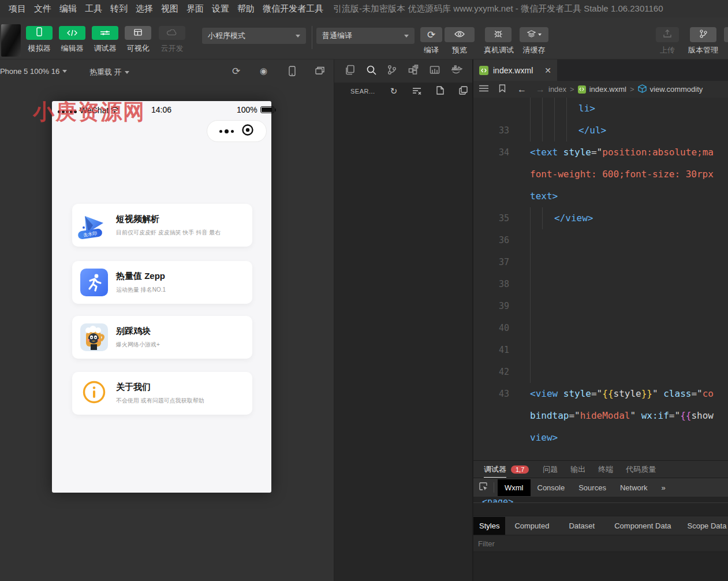 This screenshot has height=581, width=728. I want to click on breadcrumb-item-index: index, so click(558, 89).